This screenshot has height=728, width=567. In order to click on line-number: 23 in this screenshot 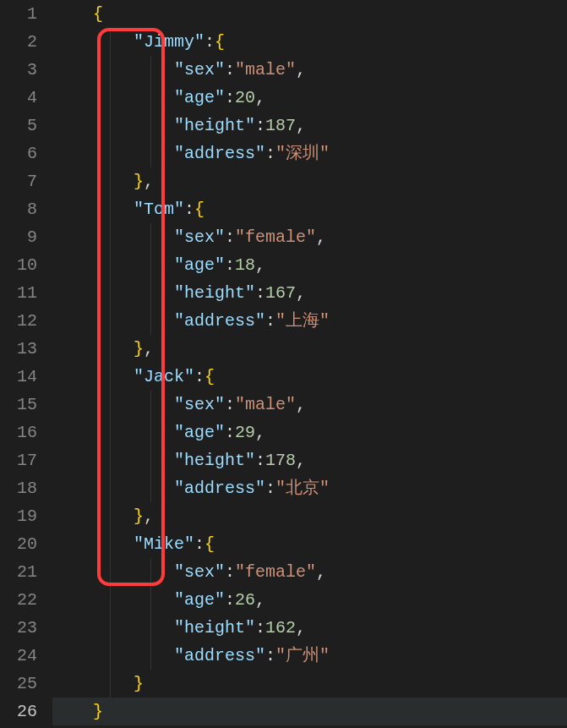, I will do `click(19, 627)`.